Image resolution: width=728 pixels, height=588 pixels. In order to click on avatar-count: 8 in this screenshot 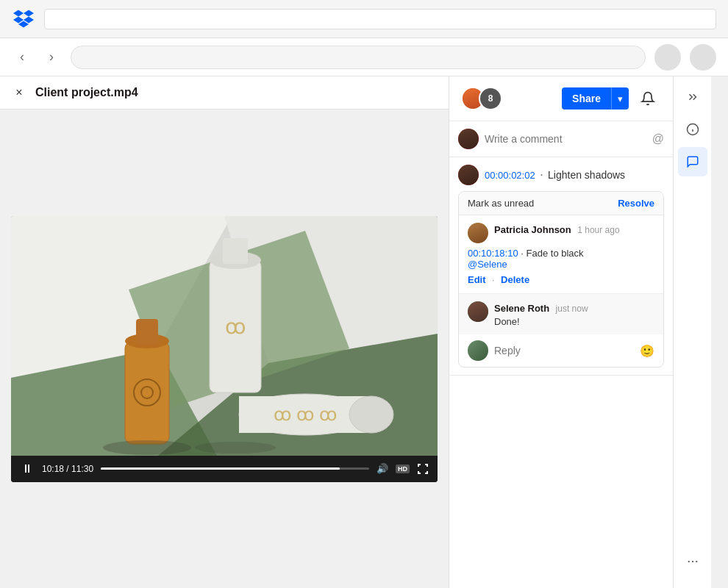, I will do `click(490, 98)`.